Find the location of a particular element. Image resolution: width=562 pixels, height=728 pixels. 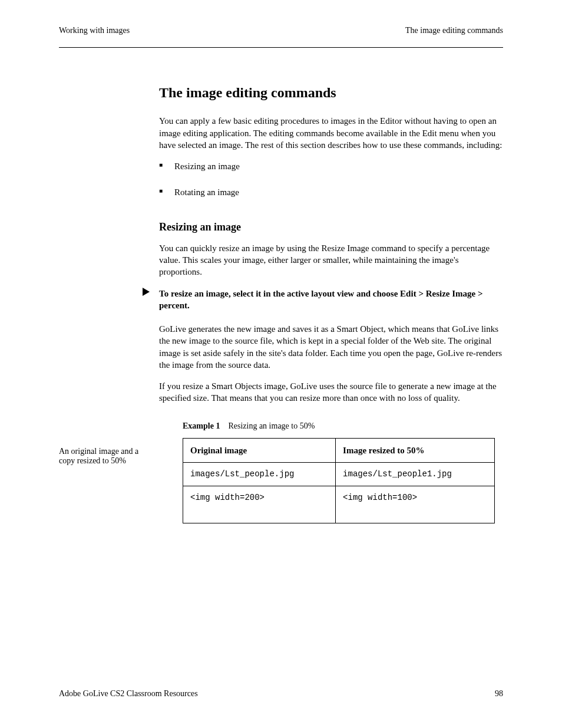

section-heading: The image editing commands is located at coordinates (331, 93).